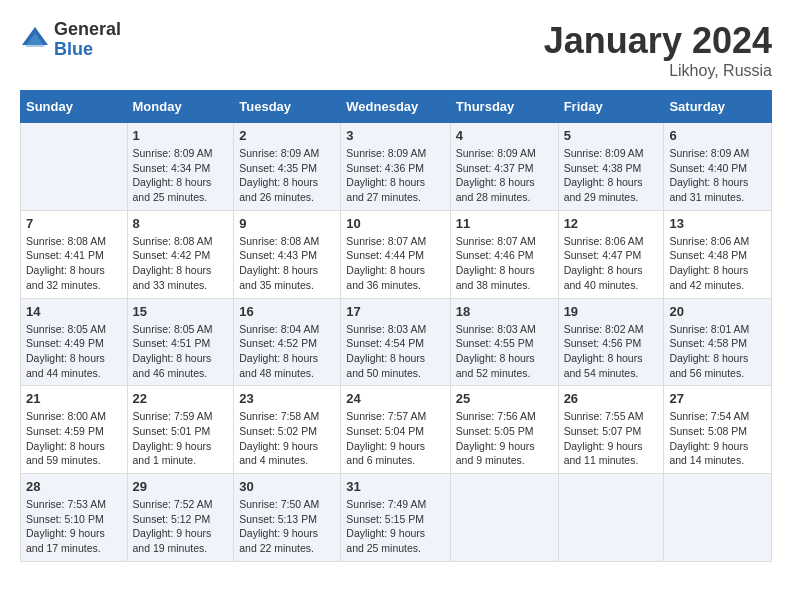  I want to click on title-block: January 2024 Likhoy, Russia, so click(658, 50).